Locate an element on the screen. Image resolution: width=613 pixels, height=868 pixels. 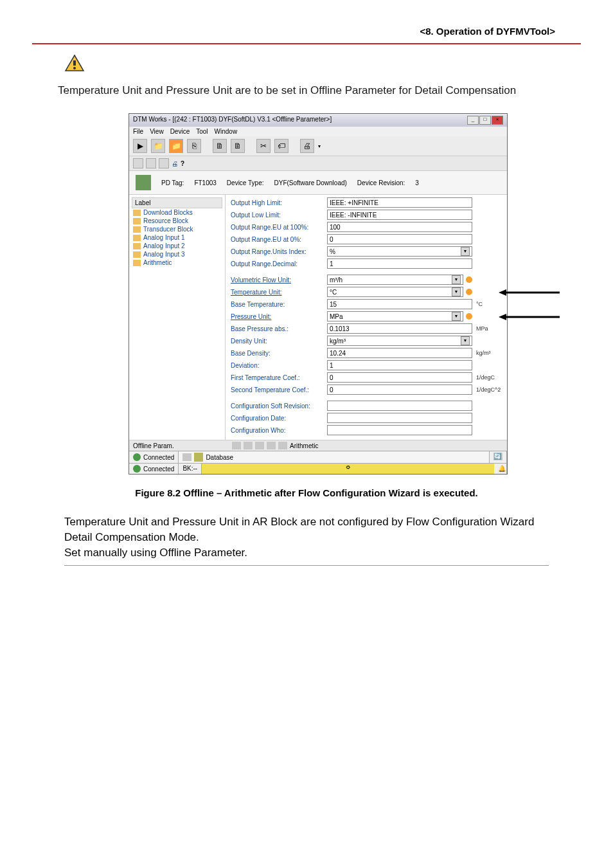
device-icon is located at coordinates (143, 183).